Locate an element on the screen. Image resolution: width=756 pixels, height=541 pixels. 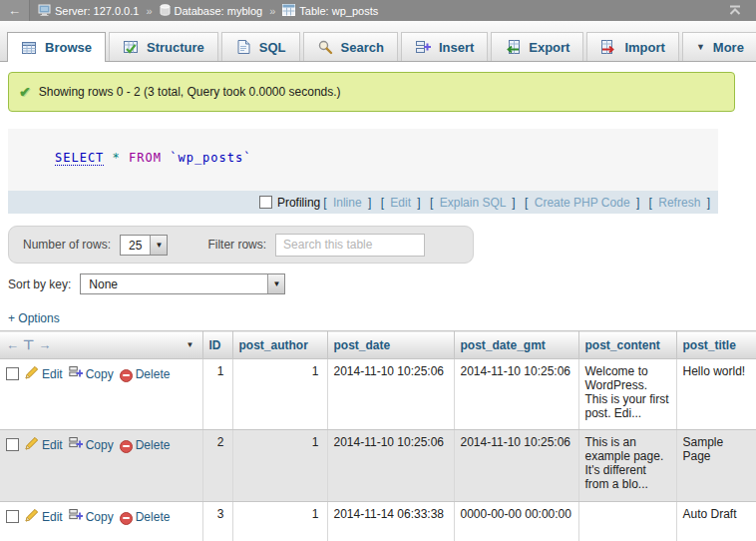
edit-link: Edit is located at coordinates (401, 203).